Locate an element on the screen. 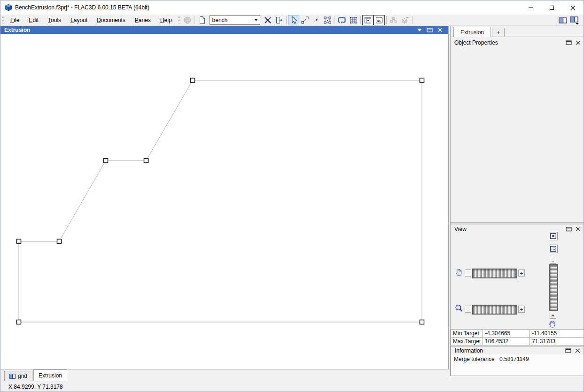  tab-extrusion-bottom-label: Extrusion is located at coordinates (50, 376).